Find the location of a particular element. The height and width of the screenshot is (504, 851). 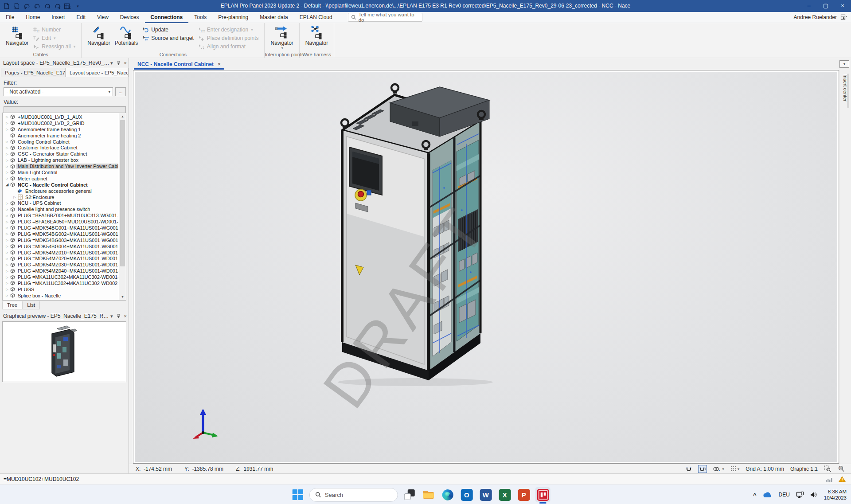

tree-item: ▷+MUD10UC002_LVD_2_GRID is located at coordinates (60, 123).